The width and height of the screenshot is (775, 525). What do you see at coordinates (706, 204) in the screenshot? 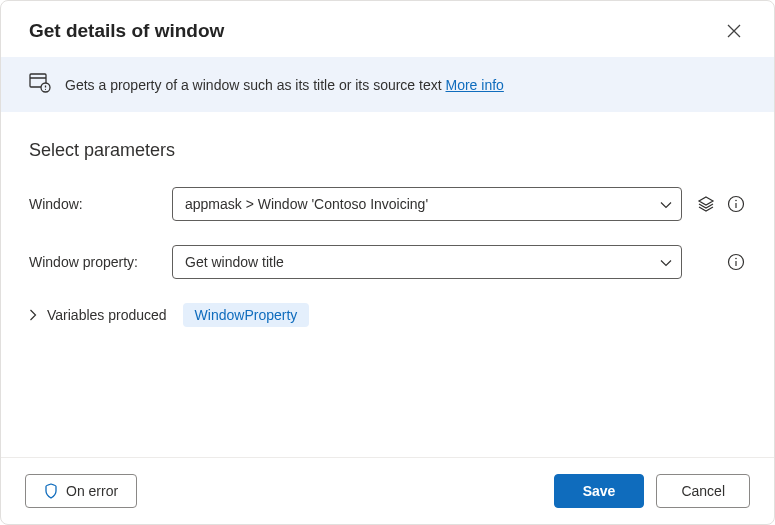
I see `layers-button` at bounding box center [706, 204].